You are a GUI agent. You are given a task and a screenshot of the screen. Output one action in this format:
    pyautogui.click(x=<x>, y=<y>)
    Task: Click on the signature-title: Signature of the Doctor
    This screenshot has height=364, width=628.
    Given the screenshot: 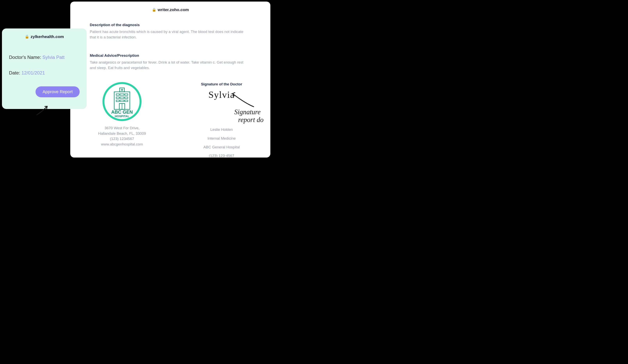 What is the action you would take?
    pyautogui.click(x=222, y=84)
    